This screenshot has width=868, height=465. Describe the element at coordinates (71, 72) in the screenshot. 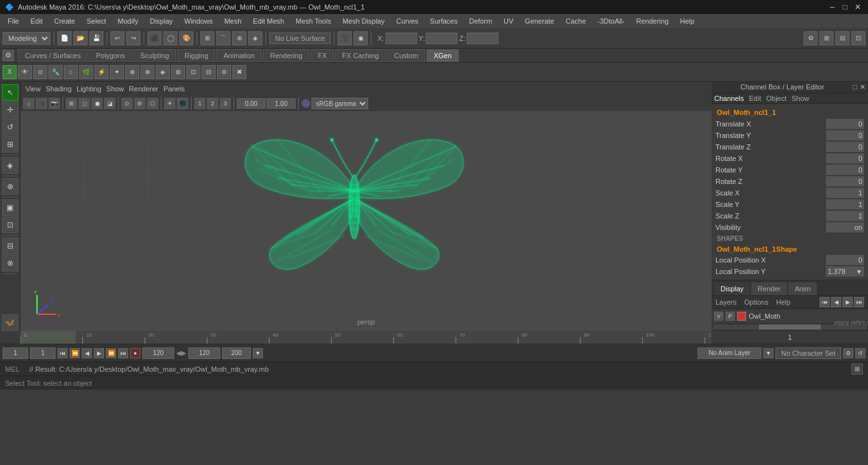

I see `xgen-tool5: ⌂` at that location.